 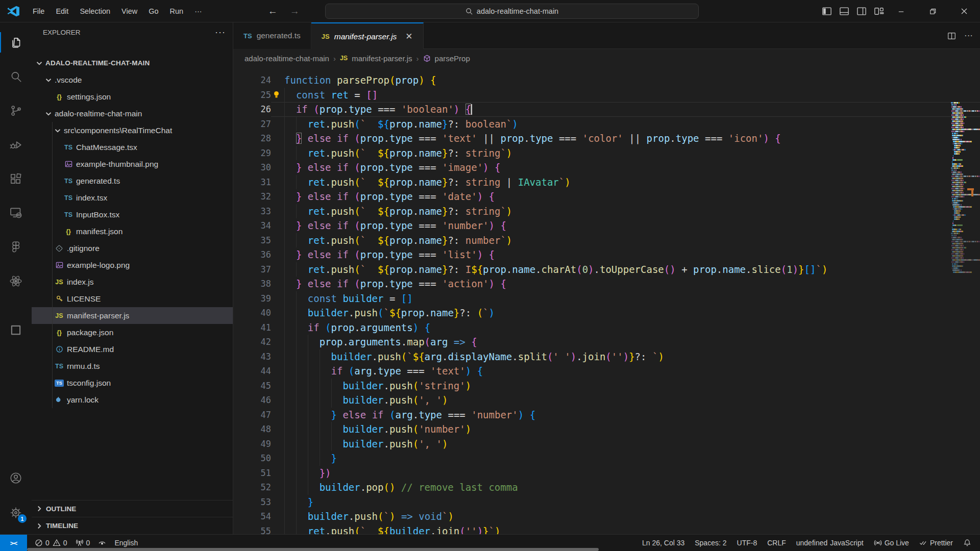 What do you see at coordinates (891, 543) in the screenshot?
I see `status-go-live: Go Live` at bounding box center [891, 543].